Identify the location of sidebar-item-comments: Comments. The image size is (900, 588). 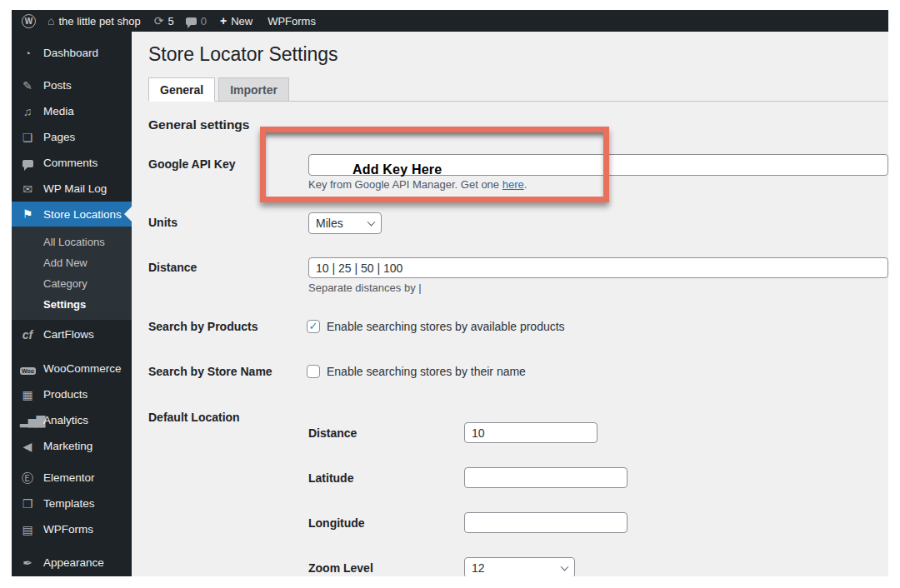
(72, 163).